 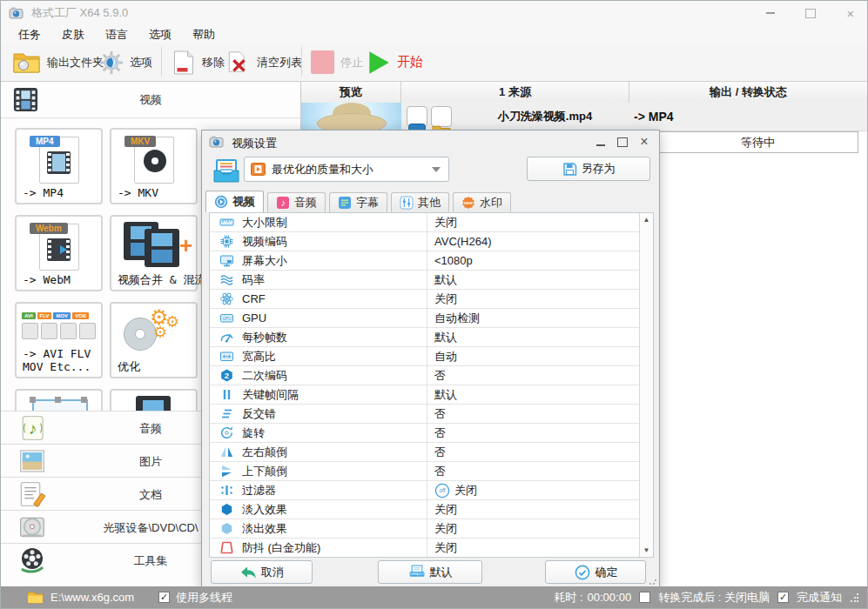 I want to click on row-bitrate: 码率 默认, so click(x=432, y=280).